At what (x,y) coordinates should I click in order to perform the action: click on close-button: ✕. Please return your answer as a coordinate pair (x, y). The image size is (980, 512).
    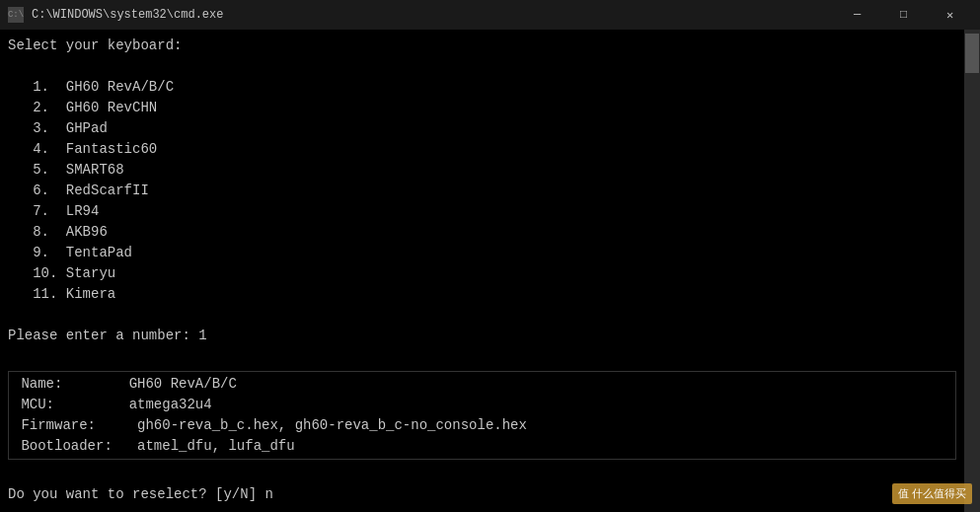
    Looking at the image, I should click on (949, 15).